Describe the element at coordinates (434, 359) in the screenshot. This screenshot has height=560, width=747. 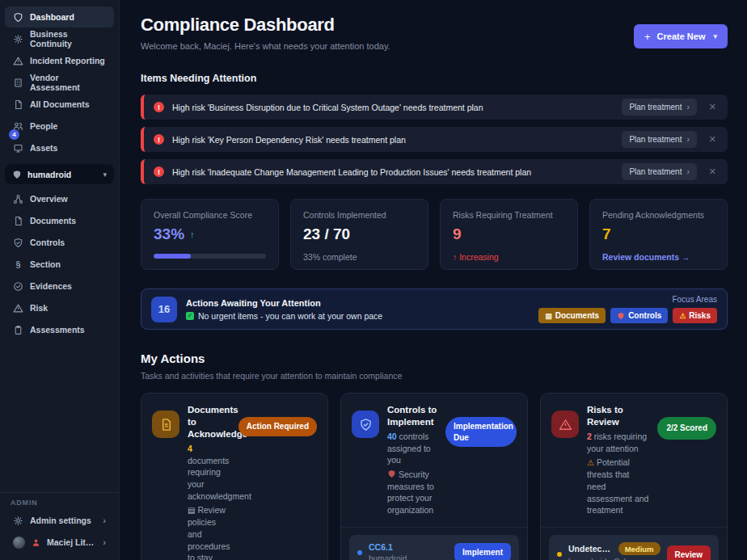
I see `my-actions-heading: My Actions` at that location.